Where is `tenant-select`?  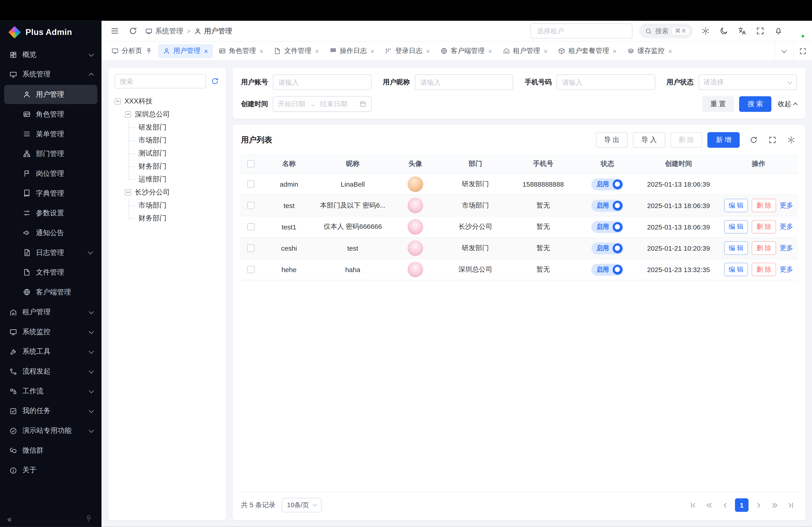
tenant-select is located at coordinates (581, 31).